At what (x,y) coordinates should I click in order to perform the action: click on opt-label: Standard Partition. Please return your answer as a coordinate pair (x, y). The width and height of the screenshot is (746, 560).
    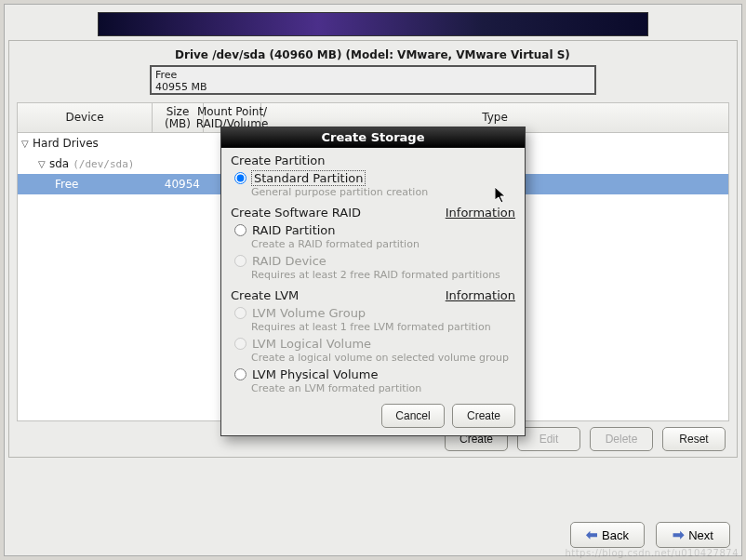
    Looking at the image, I should click on (309, 179).